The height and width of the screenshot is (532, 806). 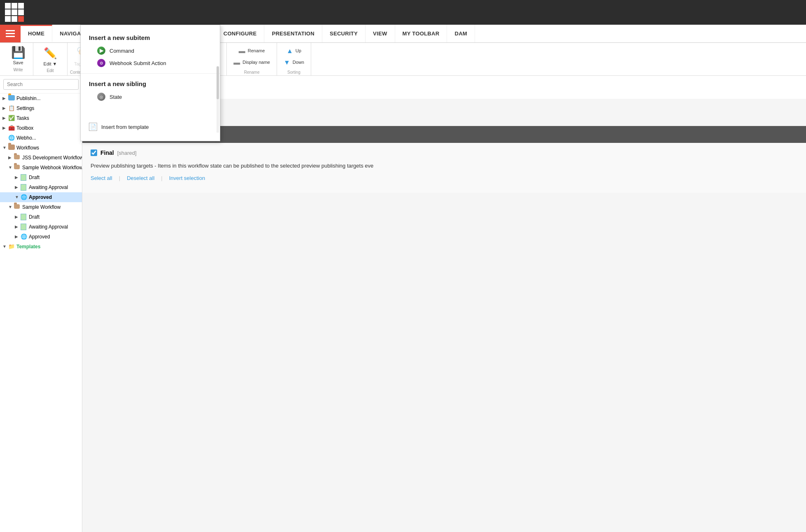 I want to click on tree-item-sw-awaiting: ▶ Awaiting Approval, so click(x=41, y=227).